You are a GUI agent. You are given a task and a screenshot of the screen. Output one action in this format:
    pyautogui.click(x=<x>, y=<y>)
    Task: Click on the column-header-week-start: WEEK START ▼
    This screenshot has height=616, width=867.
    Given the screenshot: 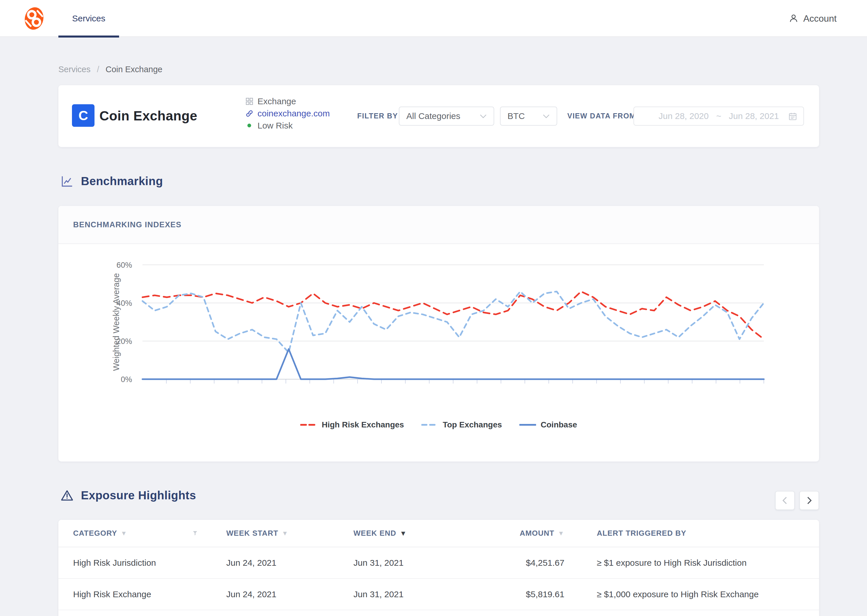 What is the action you would take?
    pyautogui.click(x=290, y=533)
    